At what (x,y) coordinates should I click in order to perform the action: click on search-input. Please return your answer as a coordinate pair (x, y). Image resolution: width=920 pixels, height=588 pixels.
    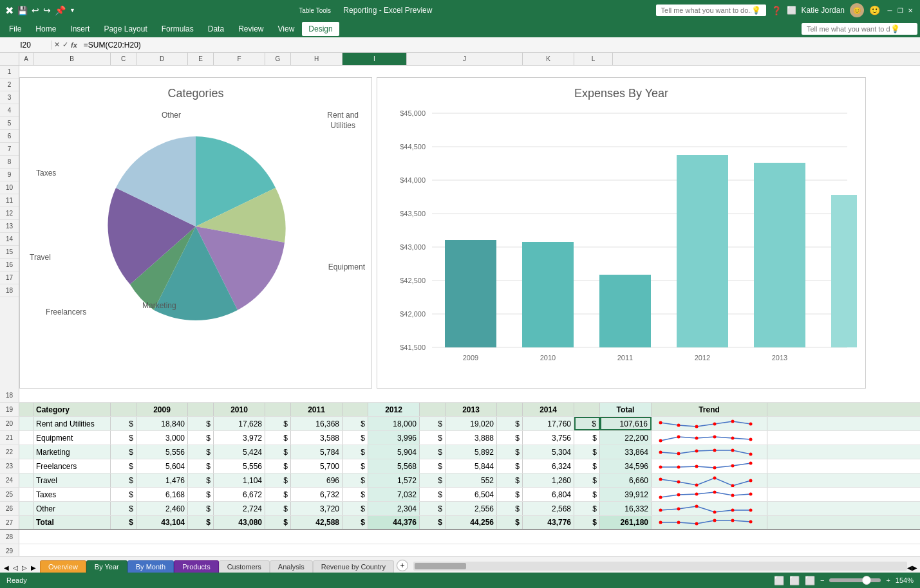
    Looking at the image, I should click on (706, 10).